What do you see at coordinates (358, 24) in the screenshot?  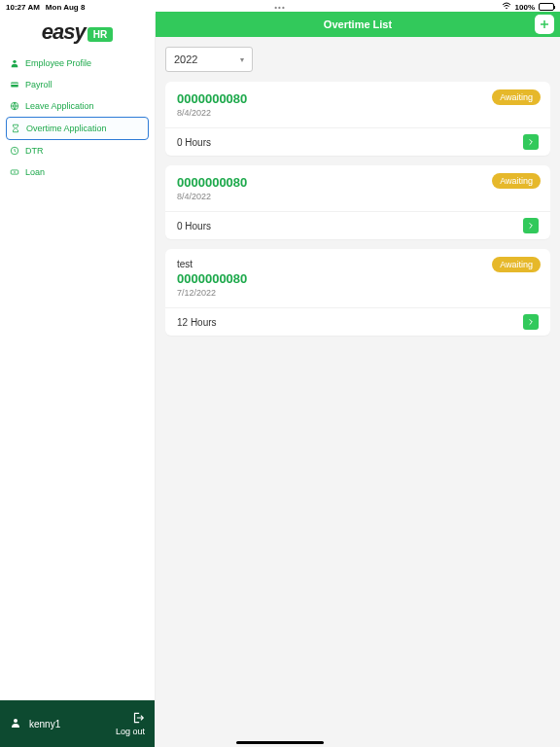 I see `header: Overtime List` at bounding box center [358, 24].